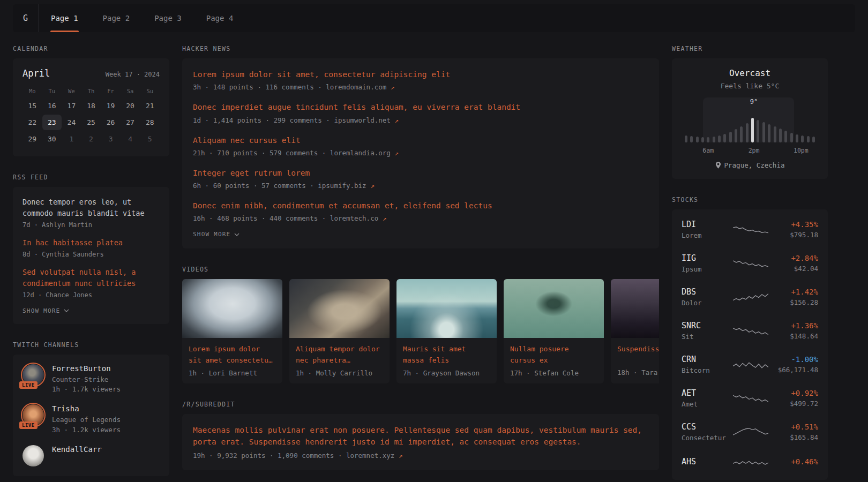 The image size is (868, 482). I want to click on video-meta: 1h · Molly Carrillo, so click(340, 373).